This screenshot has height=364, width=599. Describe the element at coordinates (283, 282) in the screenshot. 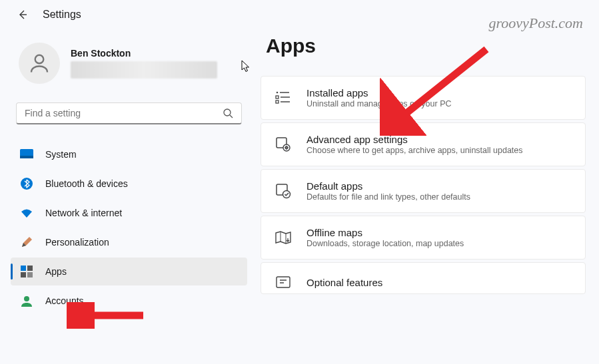

I see `optional-features-icon` at that location.